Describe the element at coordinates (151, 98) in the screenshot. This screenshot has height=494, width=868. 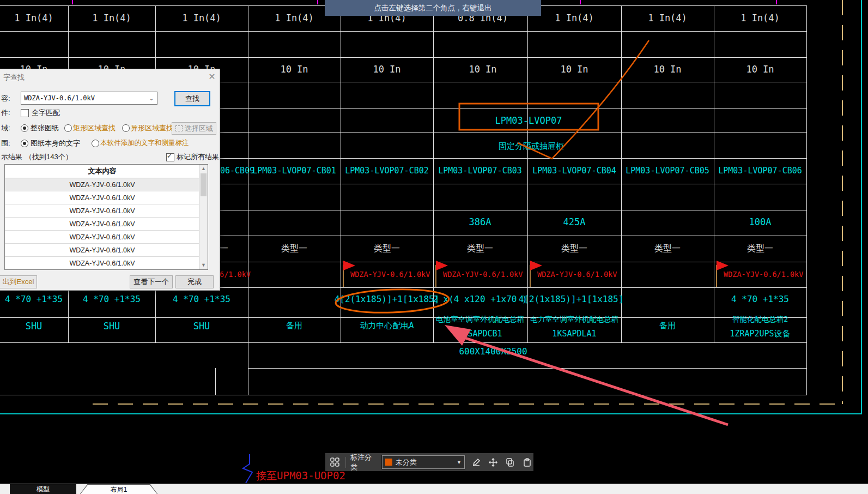
I see `chevron-down-icon: ⌄` at that location.